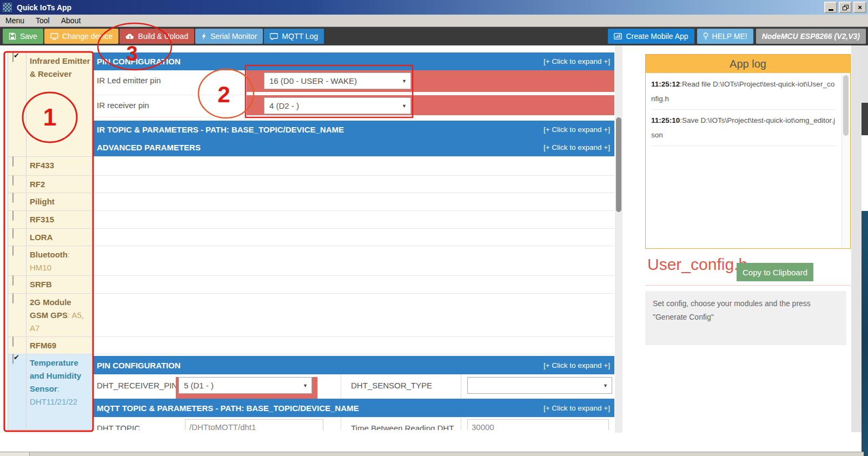 Image resolution: width=868 pixels, height=456 pixels. What do you see at coordinates (54, 37) in the screenshot?
I see `monitor-icon` at bounding box center [54, 37].